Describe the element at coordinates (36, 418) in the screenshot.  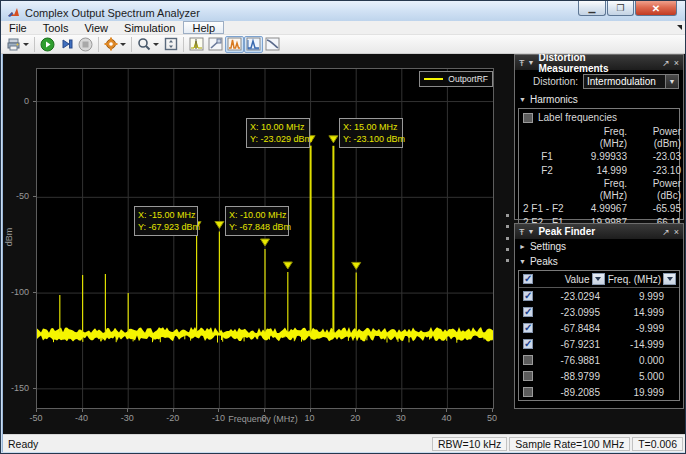
I see `x-tick-label: -50` at that location.